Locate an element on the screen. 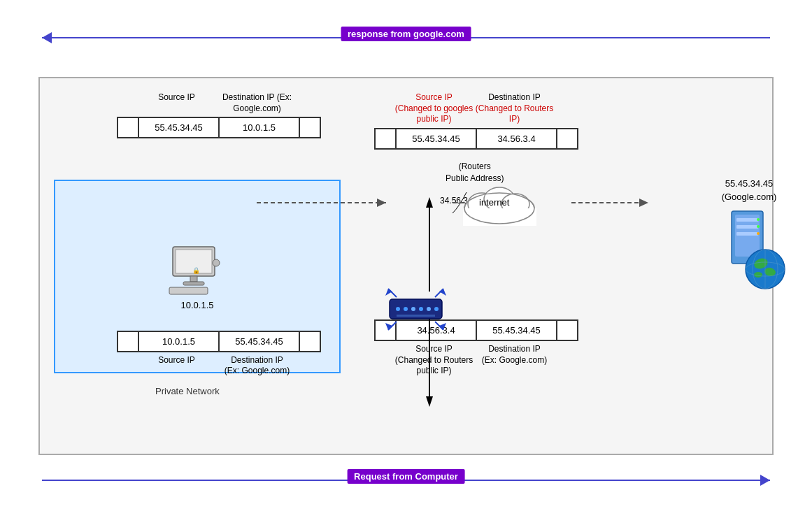  internet-cloud-container: internet is located at coordinates (499, 206).